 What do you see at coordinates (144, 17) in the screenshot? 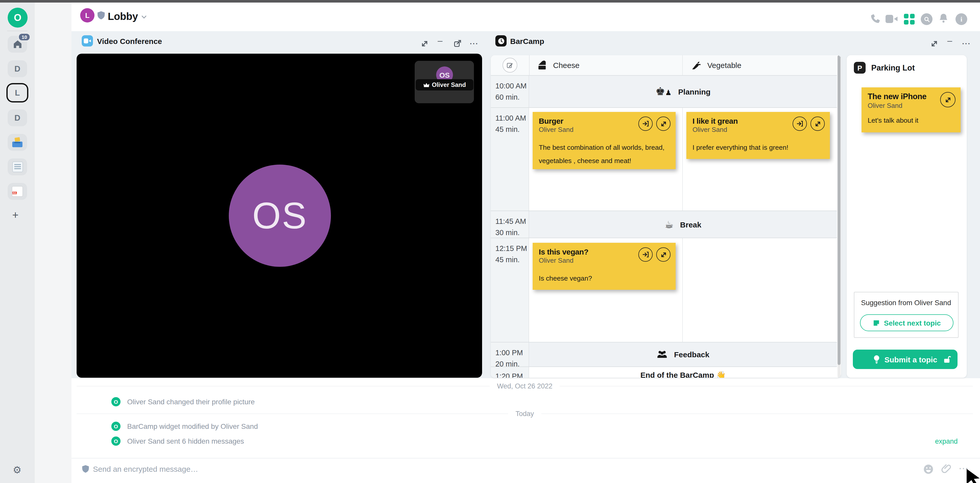
I see `room-menu-chevron-icon` at bounding box center [144, 17].